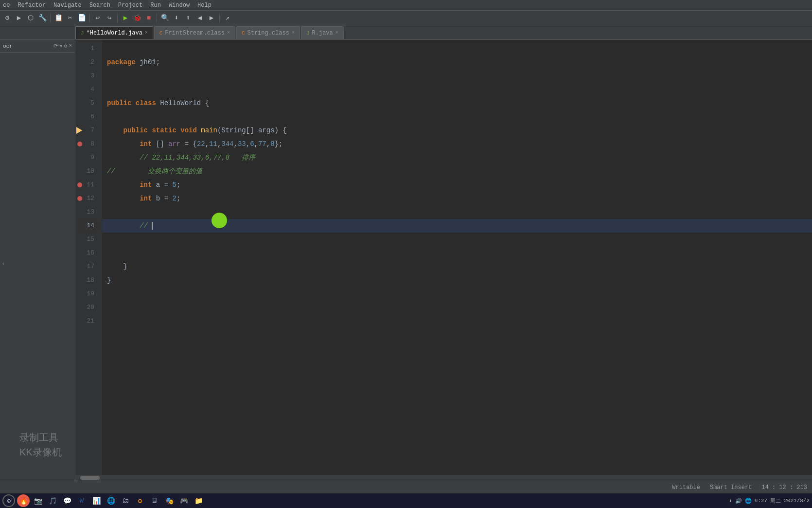  Describe the element at coordinates (155, 501) in the screenshot. I see `taskbar-icon-8: 🖥` at that location.